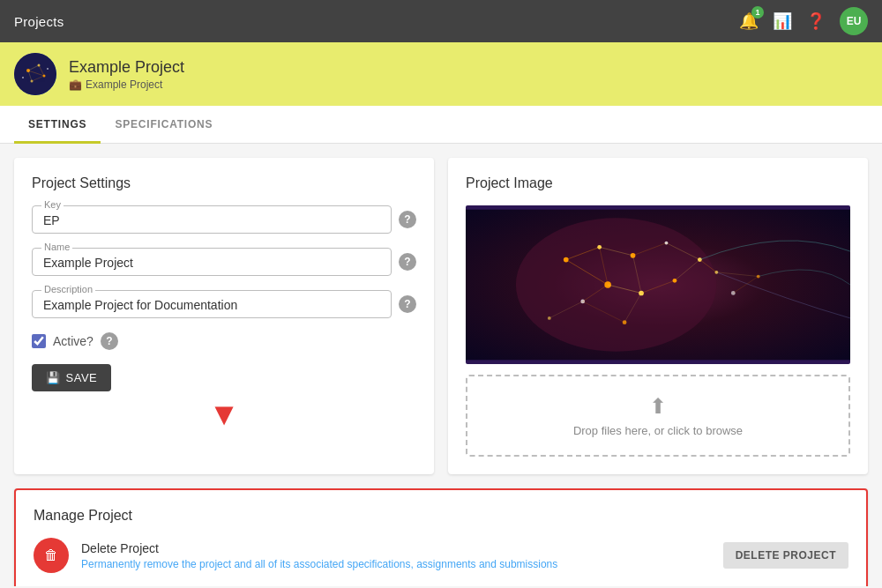 This screenshot has width=882, height=588. What do you see at coordinates (127, 85) in the screenshot?
I see `project-breadcrumb: 💼 Example Project` at bounding box center [127, 85].